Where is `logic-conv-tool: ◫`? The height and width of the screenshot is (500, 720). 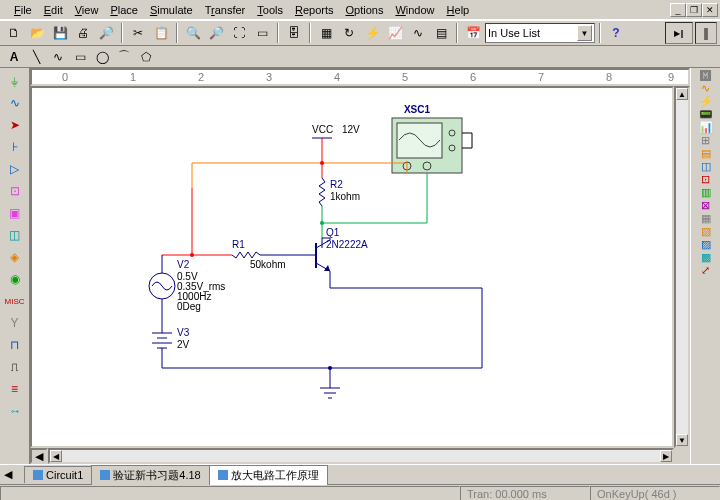 logic-conv-tool: ◫ is located at coordinates (706, 166).